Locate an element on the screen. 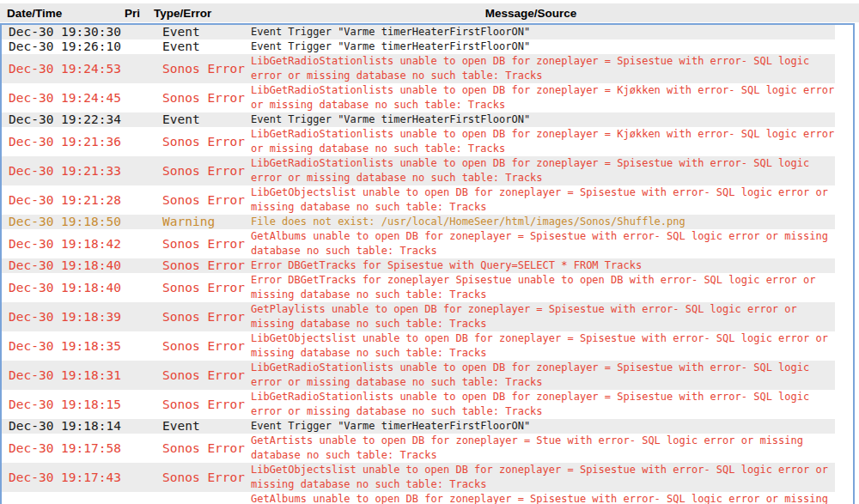 This screenshot has height=504, width=859. log-time-cell: Dec-30 19:17:58 is located at coordinates (66, 448).